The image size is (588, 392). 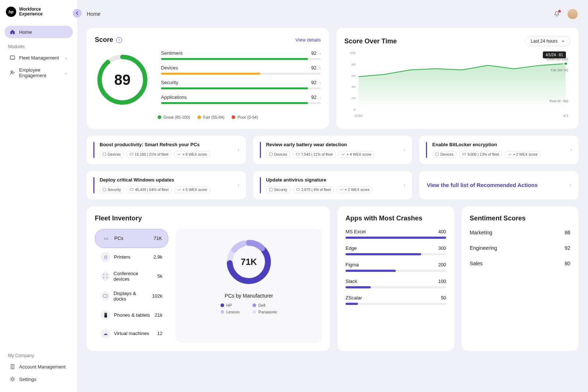 I want to click on home-icon, so click(x=12, y=32).